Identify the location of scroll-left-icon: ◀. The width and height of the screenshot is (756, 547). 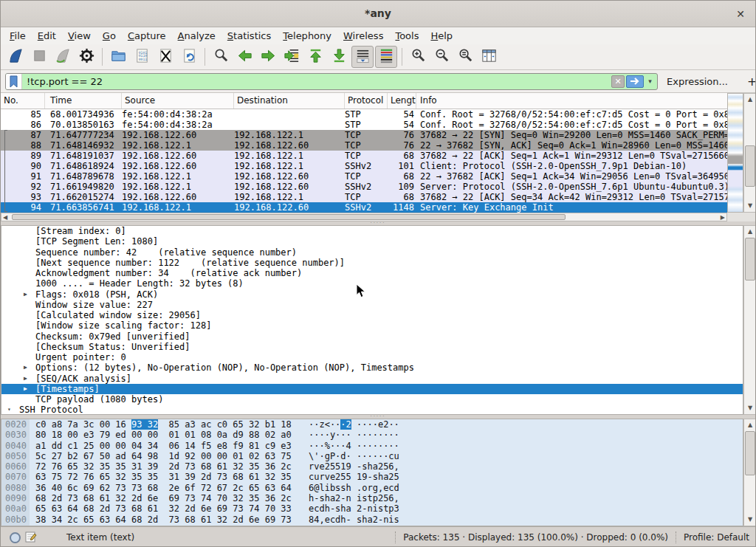
(5, 217).